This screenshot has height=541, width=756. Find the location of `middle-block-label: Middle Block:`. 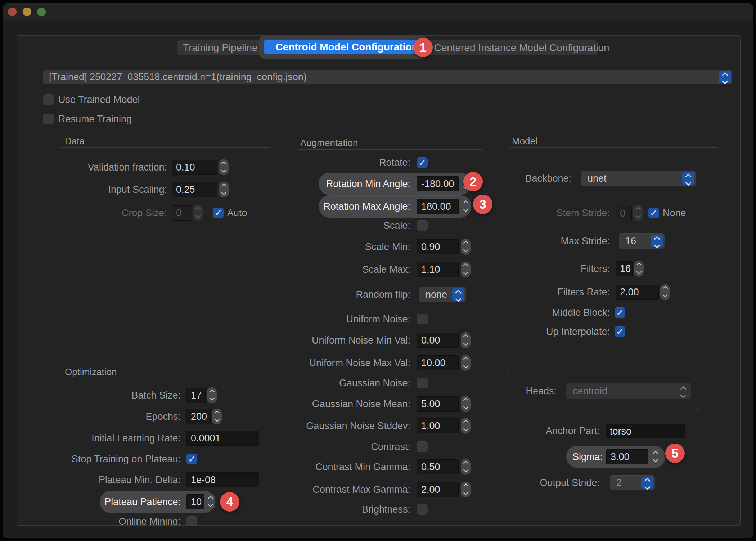

middle-block-label: Middle Block: is located at coordinates (571, 313).